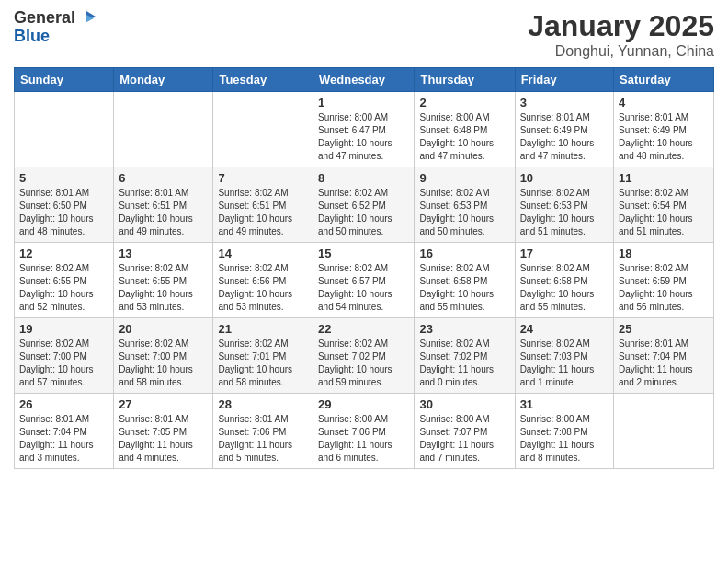 Image resolution: width=728 pixels, height=563 pixels. I want to click on day-number: 29, so click(364, 405).